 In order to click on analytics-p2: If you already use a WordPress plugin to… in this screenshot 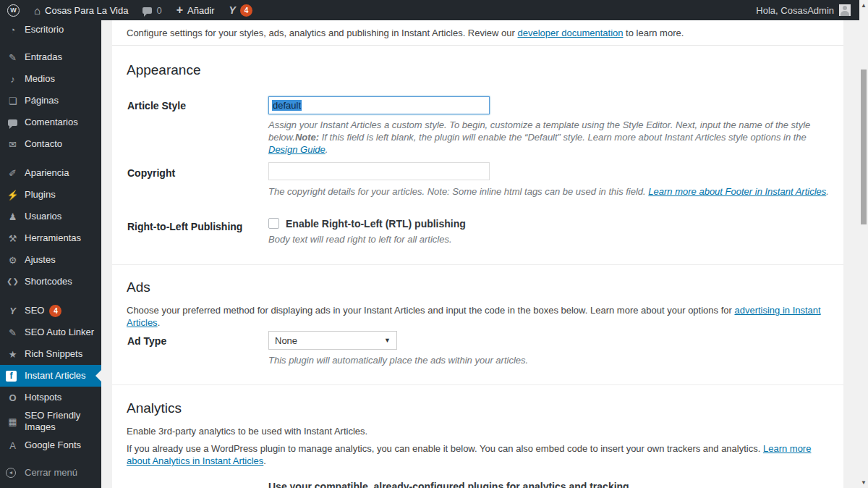, I will do `click(479, 455)`.